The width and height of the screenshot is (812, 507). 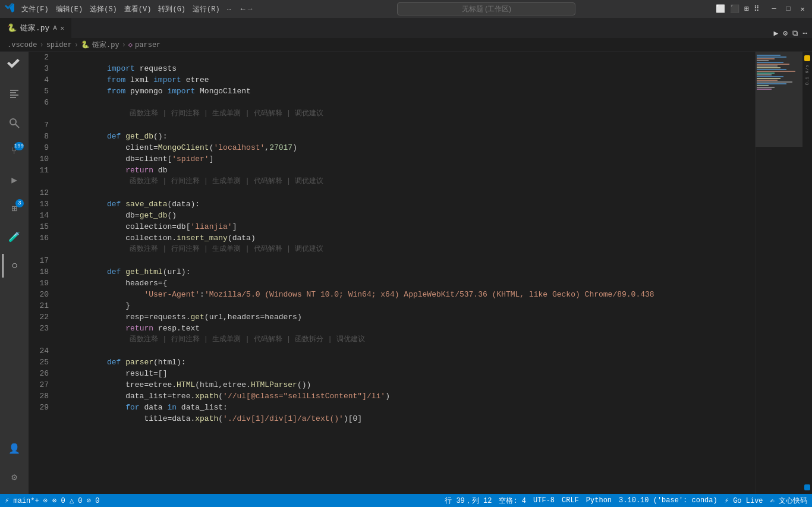 What do you see at coordinates (43, 147) in the screenshot?
I see `line-num-9: 9` at bounding box center [43, 147].